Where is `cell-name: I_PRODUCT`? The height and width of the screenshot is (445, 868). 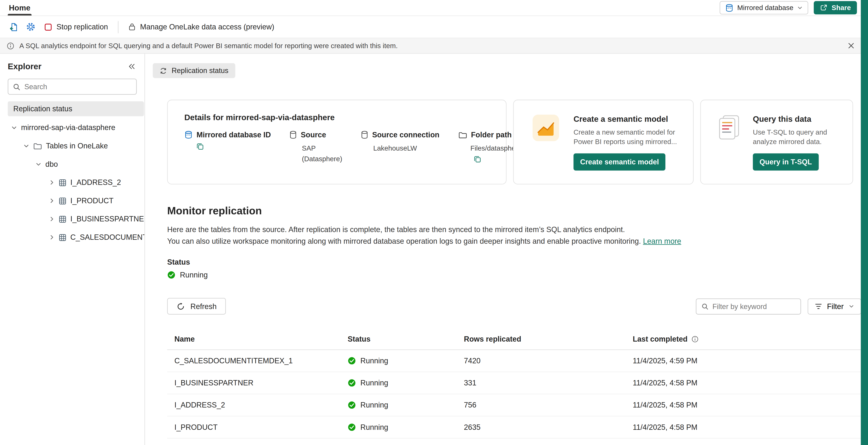 cell-name: I_PRODUCT is located at coordinates (254, 427).